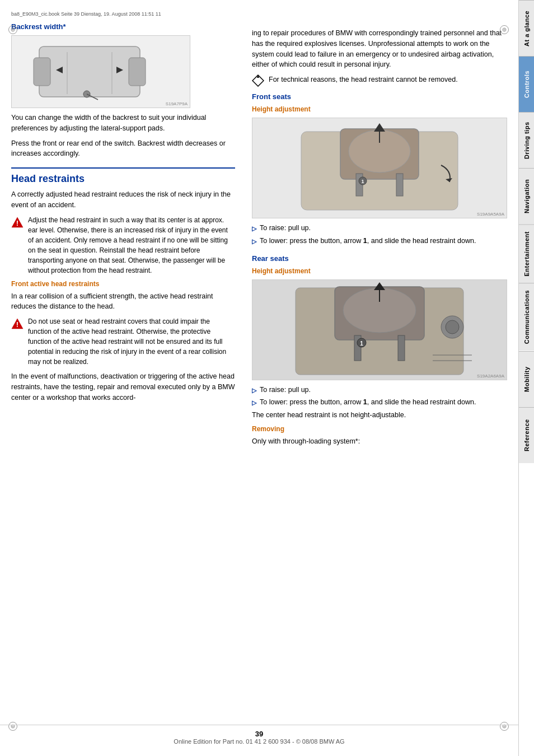 This screenshot has width=534, height=756. What do you see at coordinates (526, 253) in the screenshot?
I see `tab-entertainment: Entertainment` at bounding box center [526, 253].